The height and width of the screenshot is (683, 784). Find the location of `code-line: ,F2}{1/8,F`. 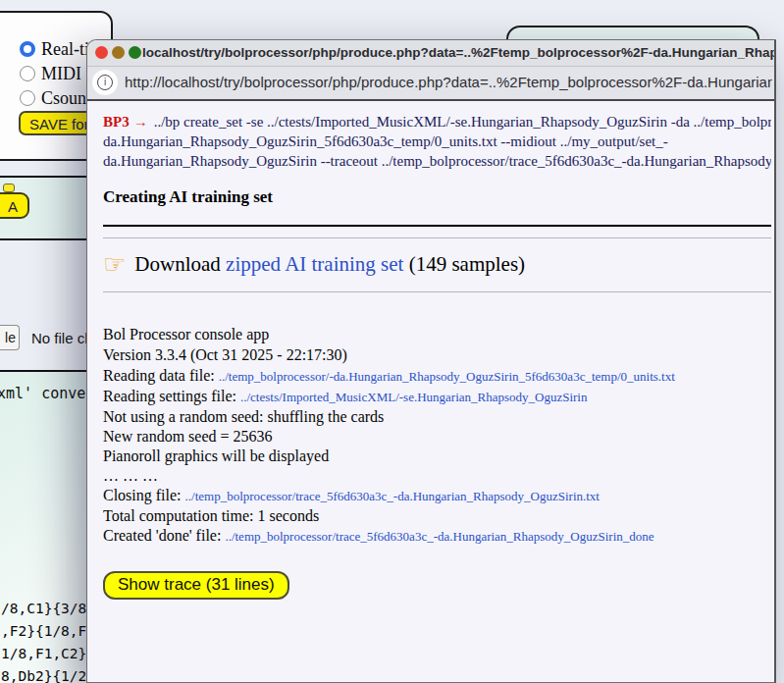

code-line: ,F2}{1/8,F is located at coordinates (43, 632).